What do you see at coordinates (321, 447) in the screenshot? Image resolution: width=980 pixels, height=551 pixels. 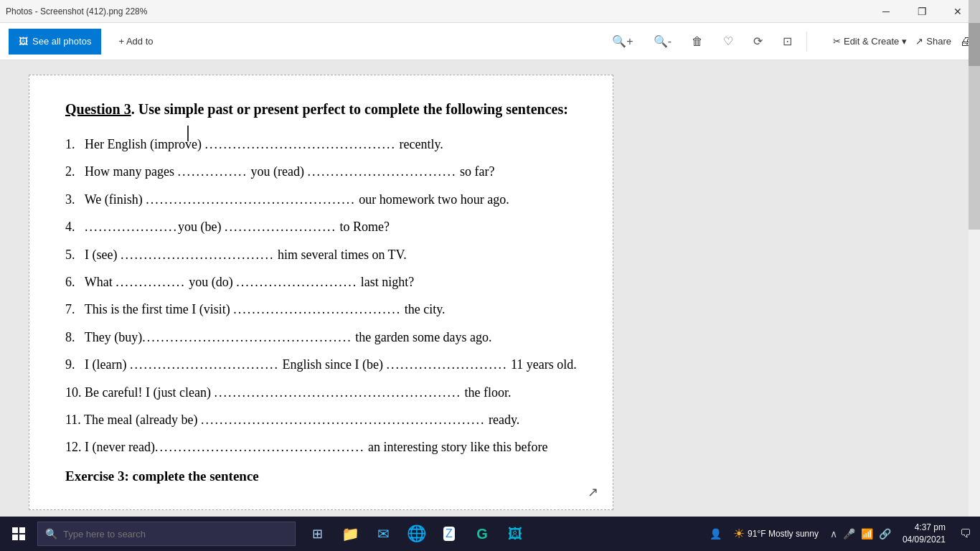 I see `list-item: 12. I (never read)......................…` at bounding box center [321, 447].